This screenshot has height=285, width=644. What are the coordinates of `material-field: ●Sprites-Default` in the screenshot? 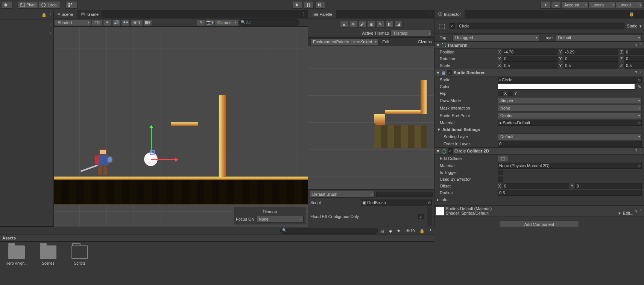 It's located at (570, 123).